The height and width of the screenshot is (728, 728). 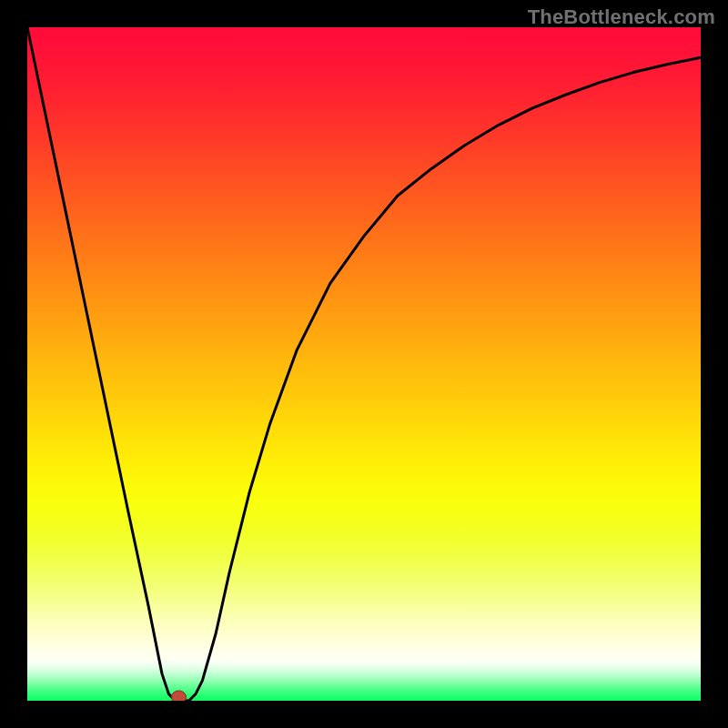 I want to click on watermark-text: TheBottleneck.com, so click(x=622, y=17).